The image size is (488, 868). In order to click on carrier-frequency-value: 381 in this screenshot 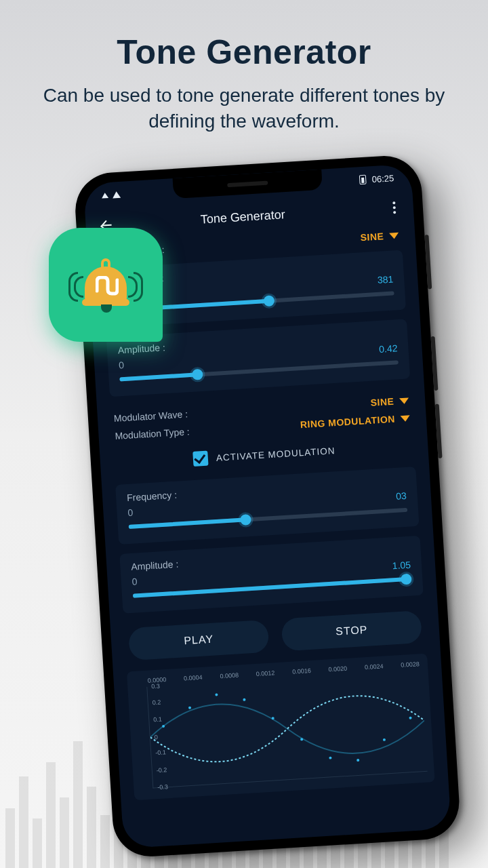, I will do `click(385, 279)`.